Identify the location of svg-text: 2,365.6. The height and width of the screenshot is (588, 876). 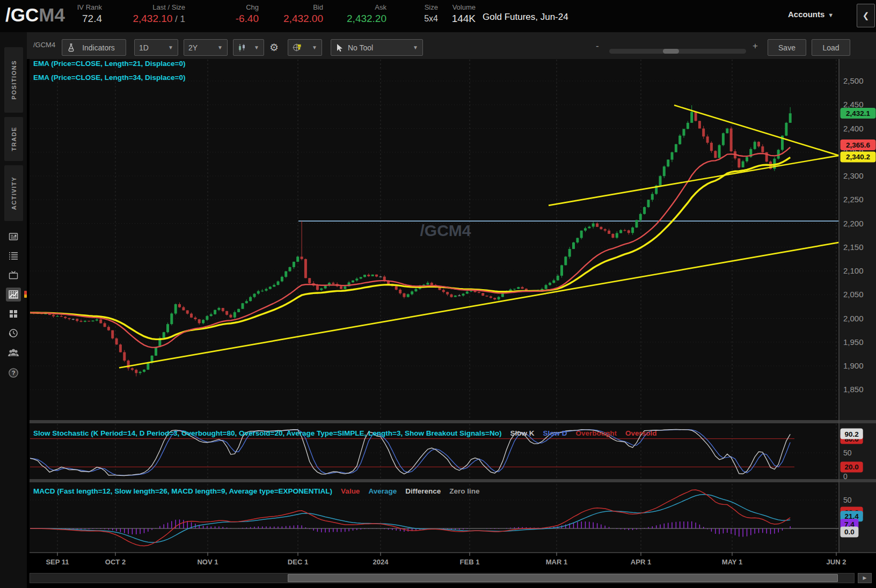
(858, 145).